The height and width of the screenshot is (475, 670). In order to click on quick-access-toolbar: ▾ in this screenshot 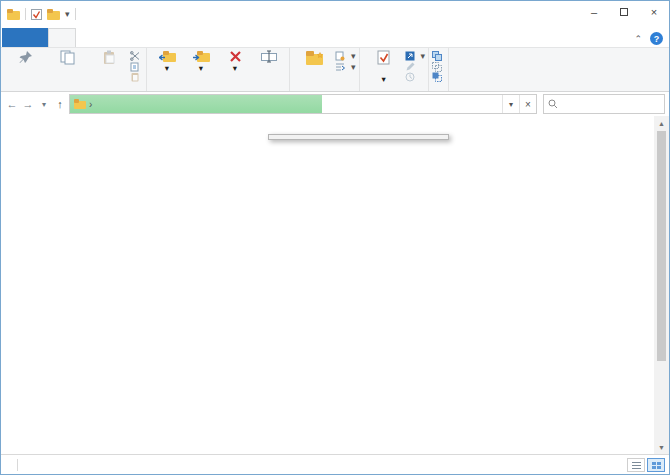, I will do `click(42, 14)`.